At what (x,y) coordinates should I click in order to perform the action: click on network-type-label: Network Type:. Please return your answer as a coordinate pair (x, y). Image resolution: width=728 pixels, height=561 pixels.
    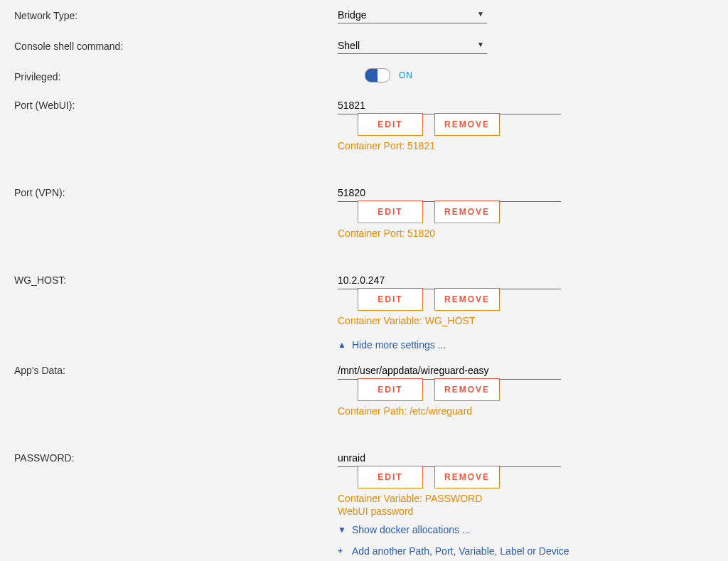
    Looking at the image, I should click on (176, 14).